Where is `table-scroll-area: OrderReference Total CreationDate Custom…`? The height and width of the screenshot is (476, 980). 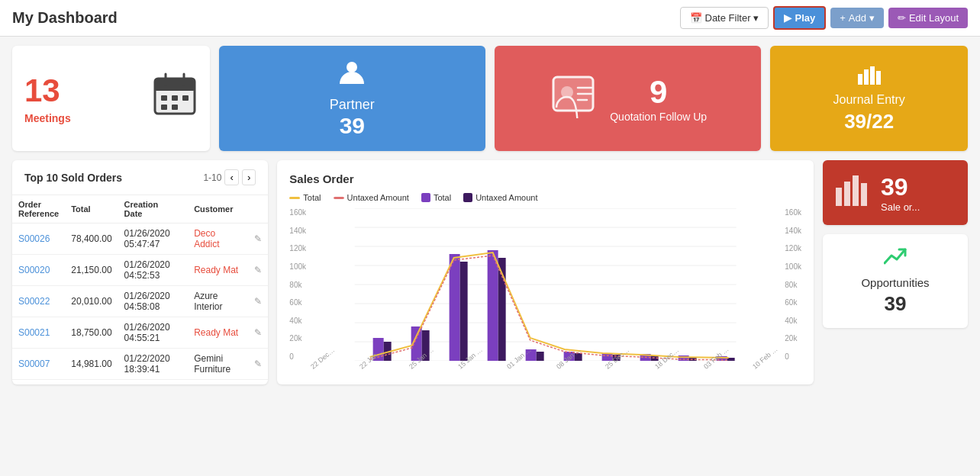
table-scroll-area: OrderReference Total CreationDate Custom… is located at coordinates (140, 288).